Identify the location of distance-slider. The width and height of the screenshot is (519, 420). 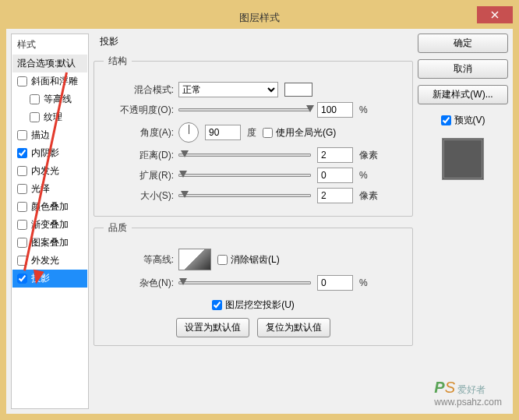
(245, 155).